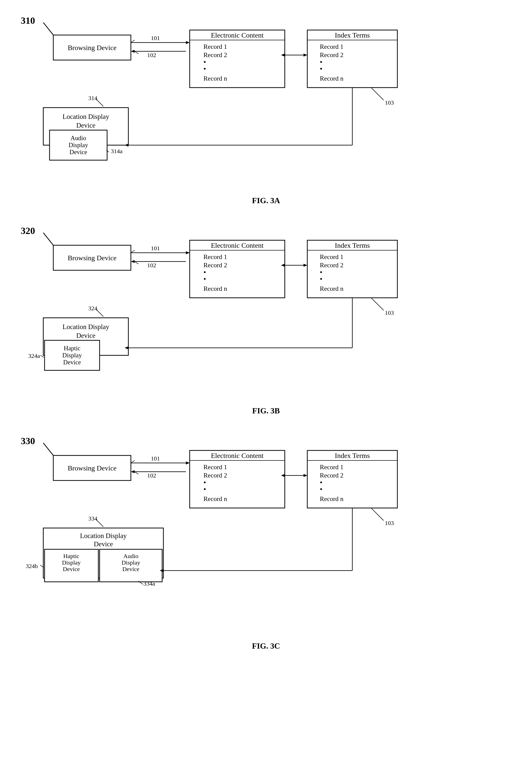 This screenshot has width=532, height=763. What do you see at coordinates (266, 411) in the screenshot?
I see `fig-label-3b: FIG. 3B` at bounding box center [266, 411].